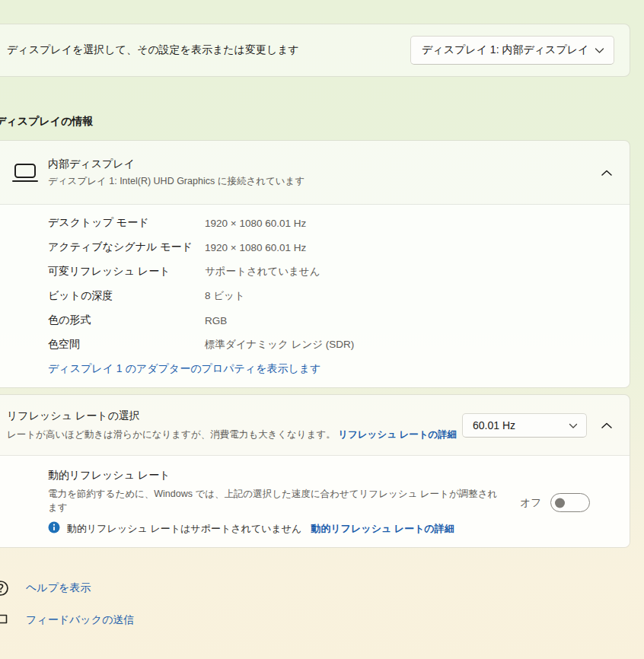 Image resolution: width=644 pixels, height=659 pixels. What do you see at coordinates (382, 529) in the screenshot?
I see `dynamic-refresh-learn-more-link: 動的リフレッシュ レートの詳細` at bounding box center [382, 529].